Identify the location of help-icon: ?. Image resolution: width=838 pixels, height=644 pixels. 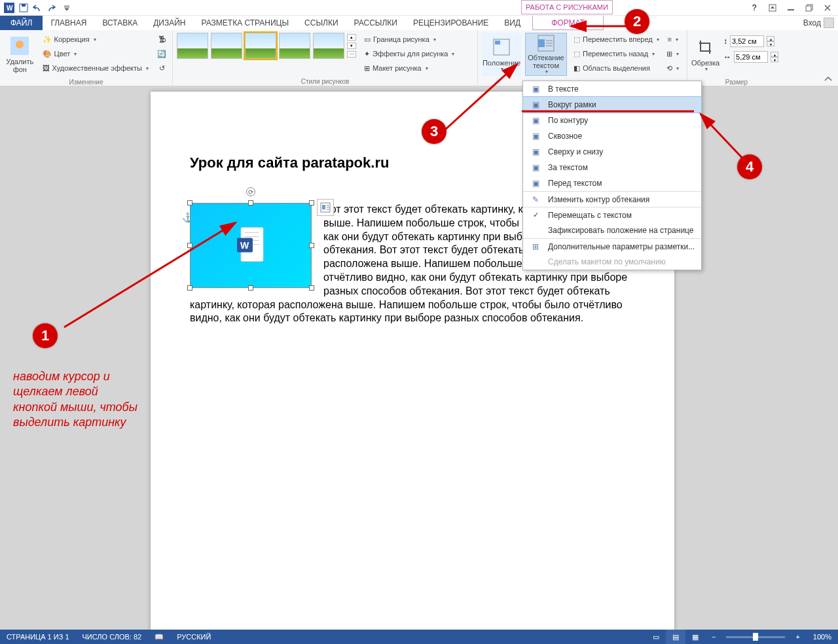
(754, 8).